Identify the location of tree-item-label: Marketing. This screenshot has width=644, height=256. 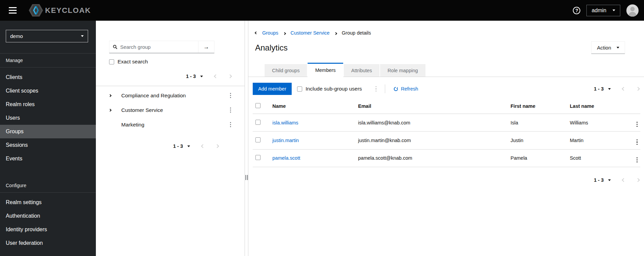
(133, 125).